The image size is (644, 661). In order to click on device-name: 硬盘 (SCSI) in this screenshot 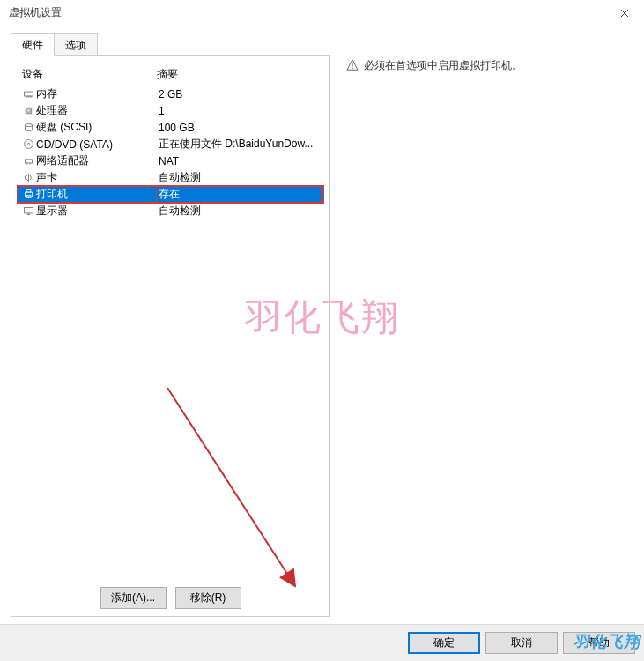, I will do `click(97, 127)`.